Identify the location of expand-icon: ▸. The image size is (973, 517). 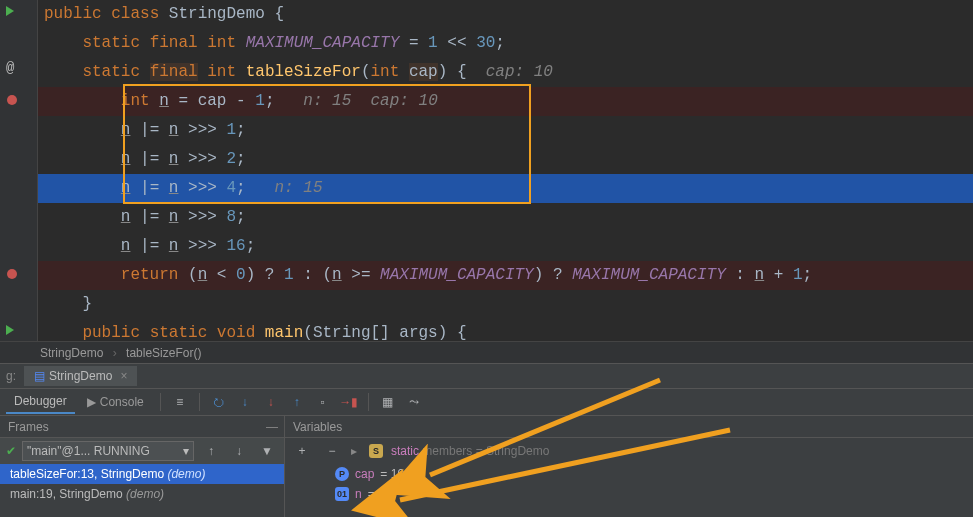
(356, 451).